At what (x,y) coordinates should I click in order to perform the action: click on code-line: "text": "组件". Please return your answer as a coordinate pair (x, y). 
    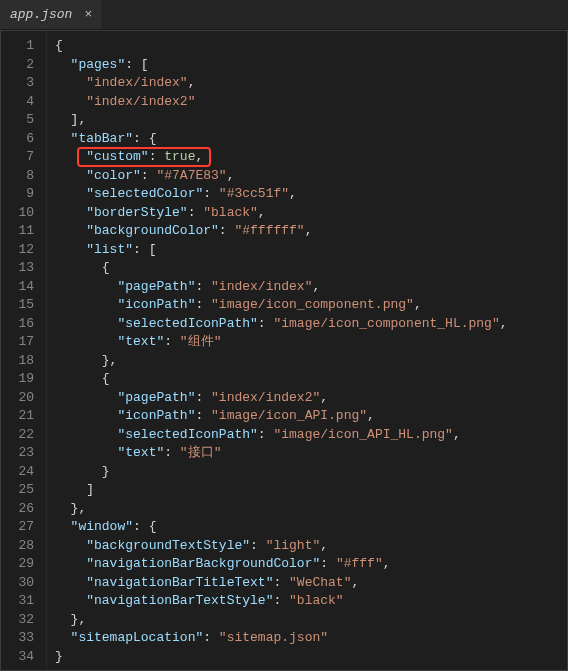
    Looking at the image, I should click on (311, 342).